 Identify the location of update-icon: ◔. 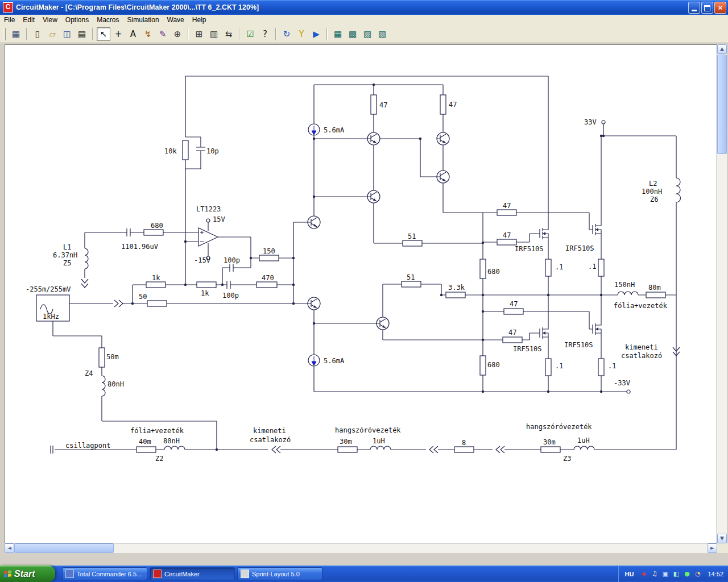
(697, 574).